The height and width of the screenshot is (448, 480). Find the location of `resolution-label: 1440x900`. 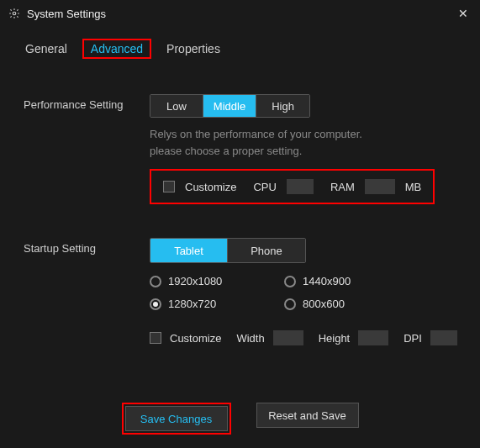

resolution-label: 1440x900 is located at coordinates (326, 281).